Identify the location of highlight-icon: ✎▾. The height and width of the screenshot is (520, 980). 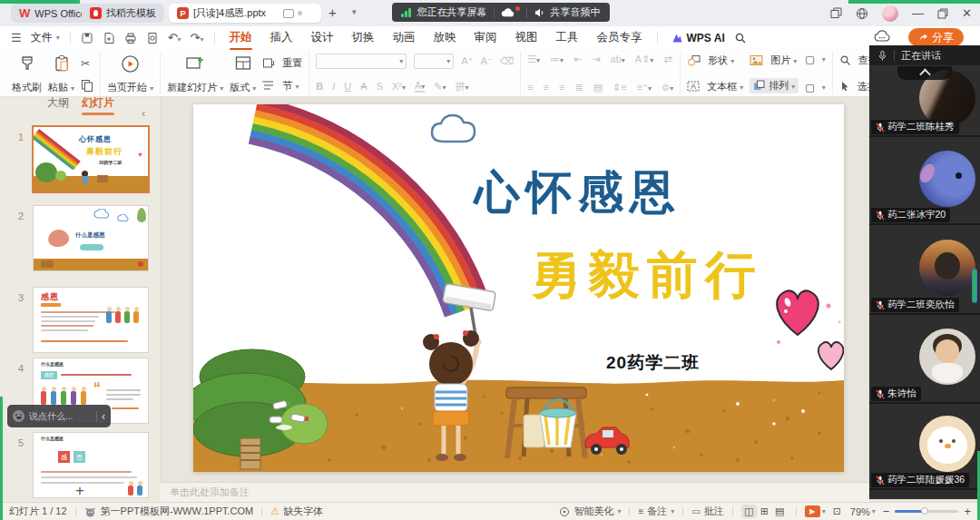
(439, 87).